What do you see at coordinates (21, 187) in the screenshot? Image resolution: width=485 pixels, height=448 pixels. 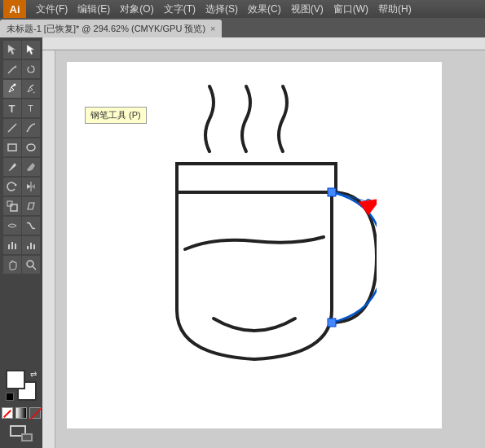 I see `tool-group-transform` at bounding box center [21, 187].